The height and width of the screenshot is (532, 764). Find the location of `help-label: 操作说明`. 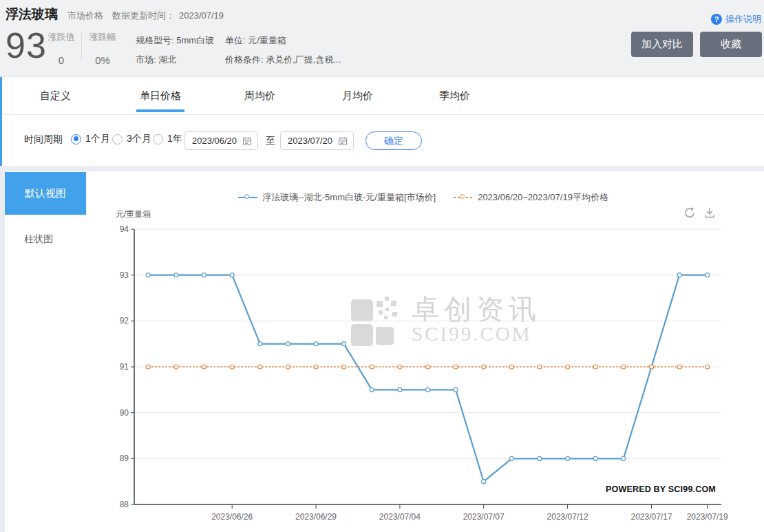

help-label: 操作说明 is located at coordinates (743, 19).